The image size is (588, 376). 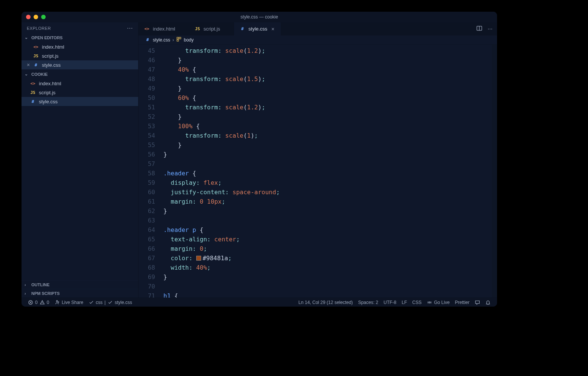 What do you see at coordinates (162, 40) in the screenshot?
I see `breadcrumb-file: style.css` at bounding box center [162, 40].